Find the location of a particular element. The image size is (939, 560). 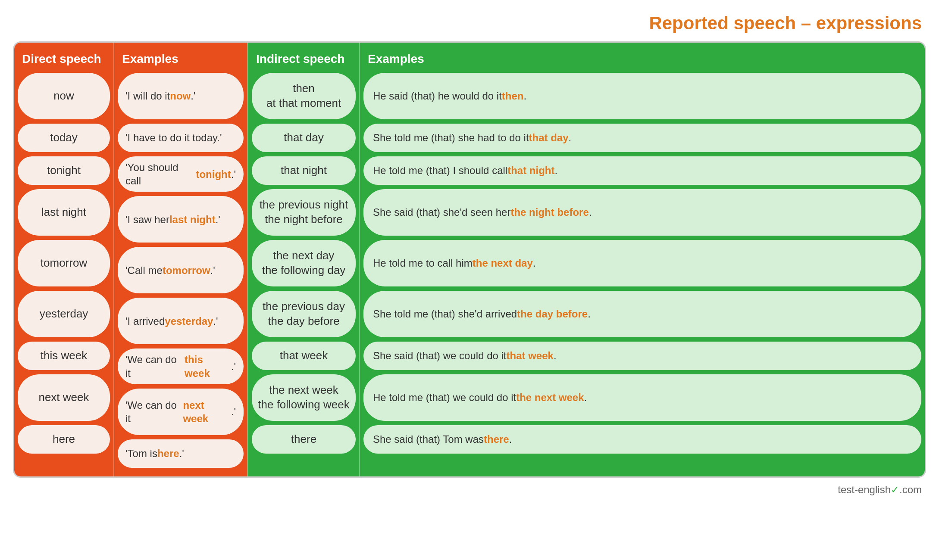

indirect-cell-1: that day is located at coordinates (304, 138).